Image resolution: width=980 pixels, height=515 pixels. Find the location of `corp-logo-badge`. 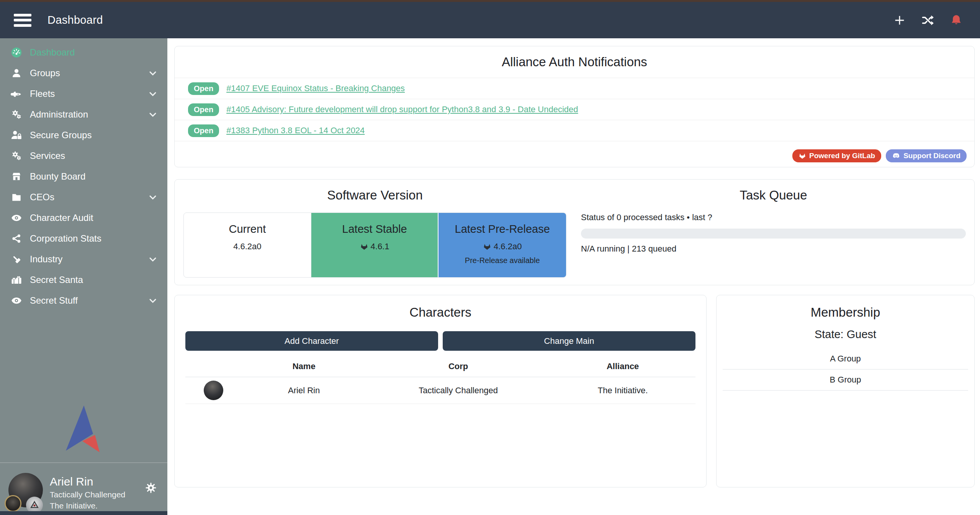

corp-logo-badge is located at coordinates (13, 504).